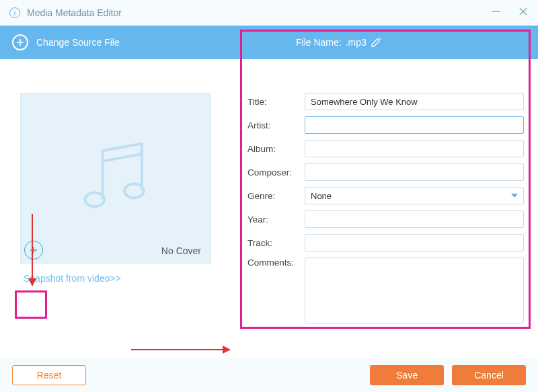 This screenshot has height=392, width=538. Describe the element at coordinates (276, 243) in the screenshot. I see `track-label: Track:` at that location.